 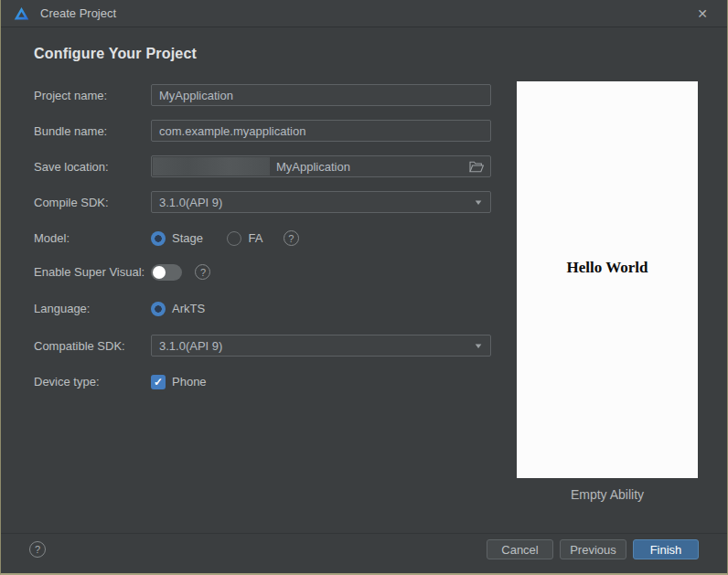 I want to click on compile-sdk-select: 3.1.0(API 9) ▼, so click(x=321, y=202).